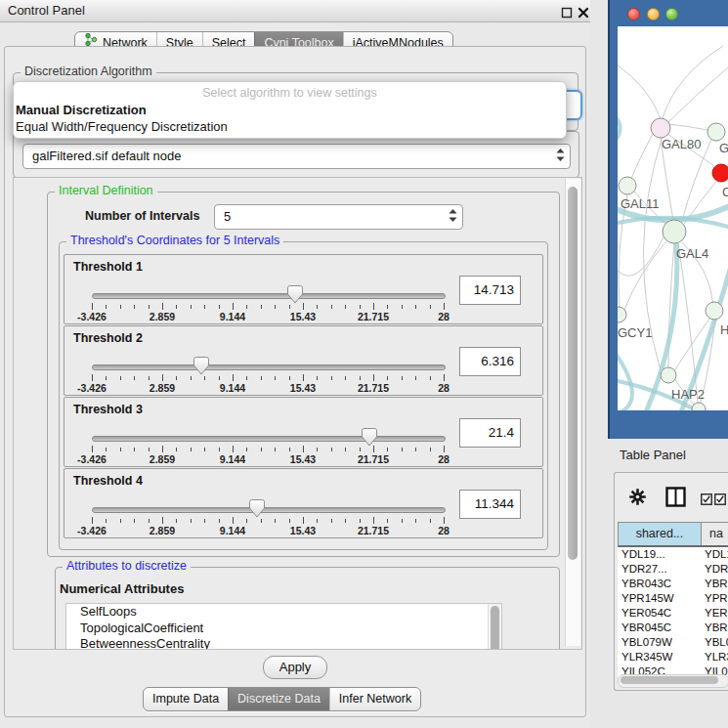 The height and width of the screenshot is (728, 728). What do you see at coordinates (672, 14) in the screenshot?
I see `zoom-traffic-light-icon` at bounding box center [672, 14].